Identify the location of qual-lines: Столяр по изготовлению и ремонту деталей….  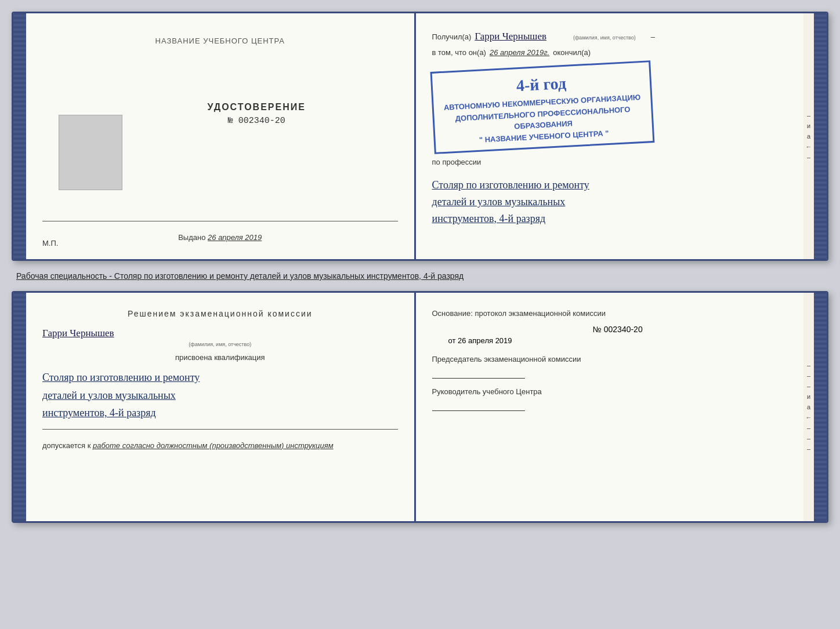
(220, 395).